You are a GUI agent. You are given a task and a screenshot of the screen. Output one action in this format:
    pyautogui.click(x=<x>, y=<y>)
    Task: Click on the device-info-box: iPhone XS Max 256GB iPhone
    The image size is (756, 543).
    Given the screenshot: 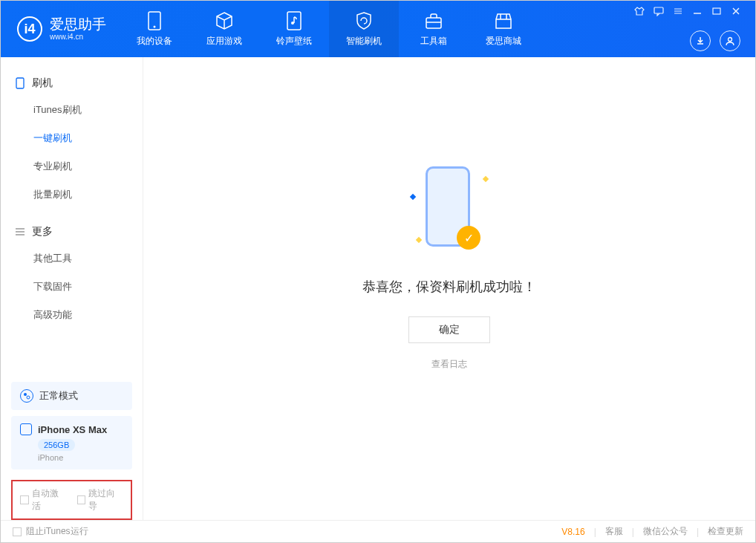 What is the action you would take?
    pyautogui.click(x=71, y=443)
    